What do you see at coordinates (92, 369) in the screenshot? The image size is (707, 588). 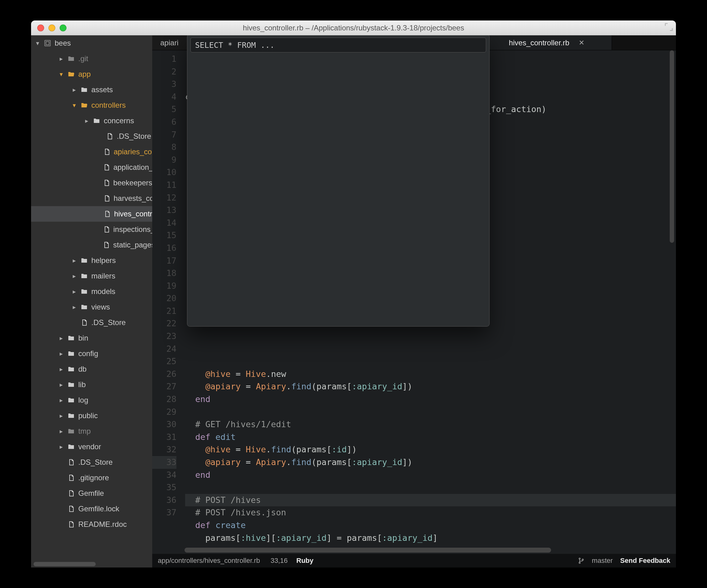 I see `folder-db: db` at bounding box center [92, 369].